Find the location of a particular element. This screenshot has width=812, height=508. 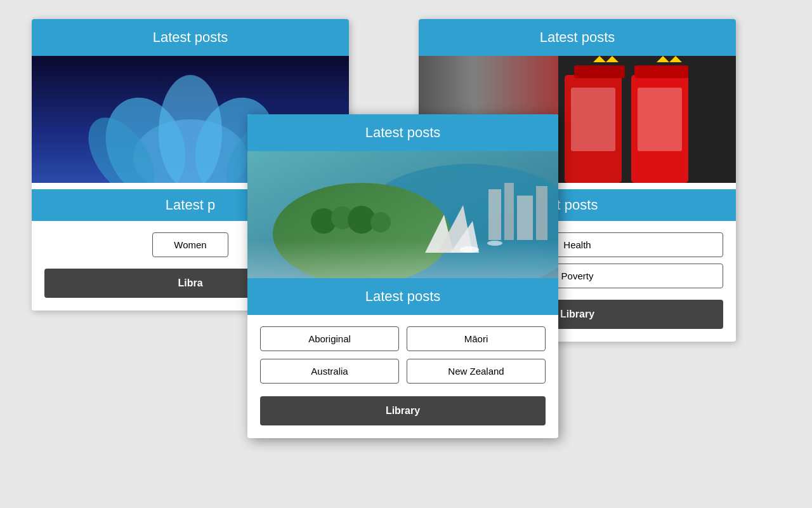

tag-new-zealand: New Zealand is located at coordinates (476, 371).